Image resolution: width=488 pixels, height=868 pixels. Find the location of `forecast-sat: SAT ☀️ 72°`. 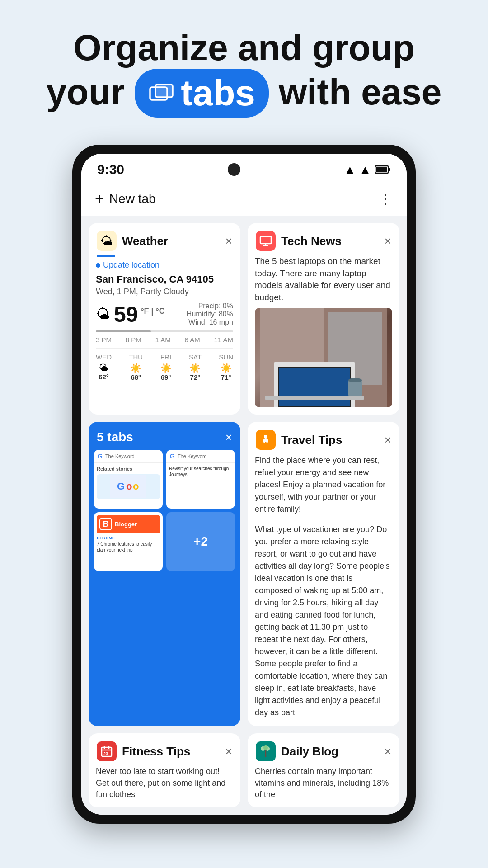

forecast-sat: SAT ☀️ 72° is located at coordinates (195, 367).